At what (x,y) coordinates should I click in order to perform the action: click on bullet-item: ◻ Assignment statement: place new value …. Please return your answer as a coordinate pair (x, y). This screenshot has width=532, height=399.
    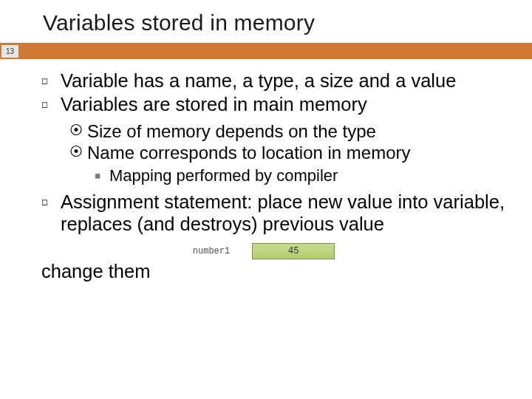
    Looking at the image, I should click on (279, 213).